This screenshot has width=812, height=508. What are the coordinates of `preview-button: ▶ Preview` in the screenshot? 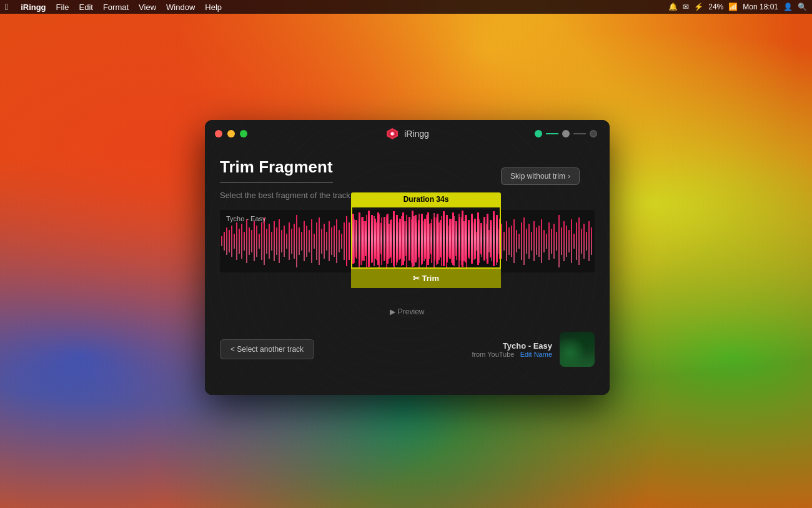 It's located at (407, 312).